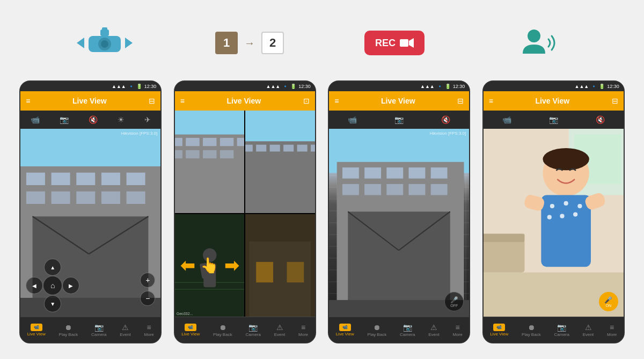 This screenshot has width=644, height=359. Describe the element at coordinates (445, 120) in the screenshot. I see `phone3-mute-icon: 🔇` at that location.